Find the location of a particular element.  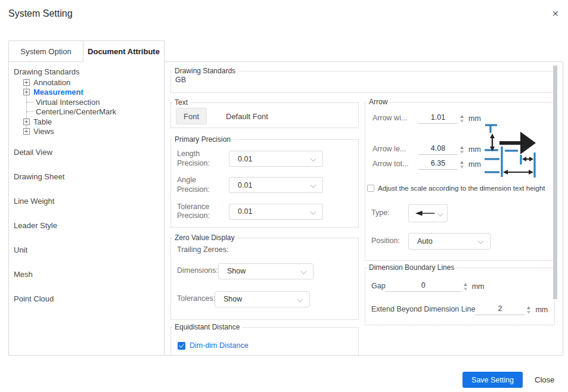

arrow-type-glyph-icon is located at coordinates (426, 213).